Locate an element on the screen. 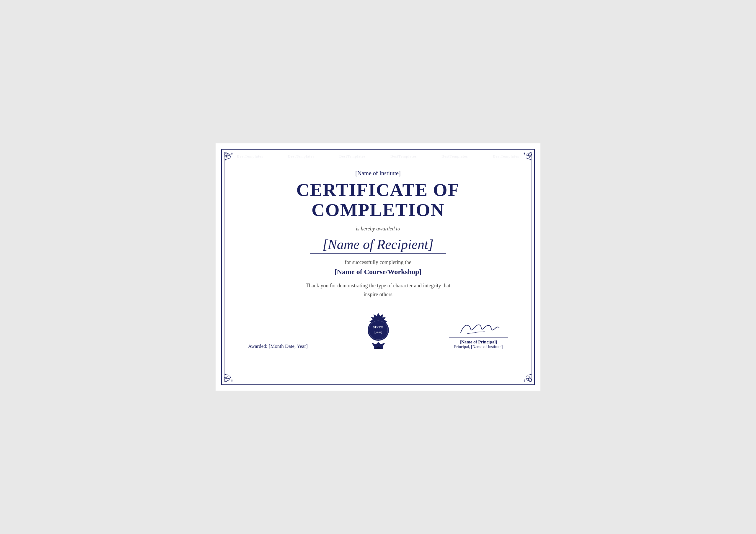 The image size is (756, 534). signature-image is located at coordinates (478, 328).